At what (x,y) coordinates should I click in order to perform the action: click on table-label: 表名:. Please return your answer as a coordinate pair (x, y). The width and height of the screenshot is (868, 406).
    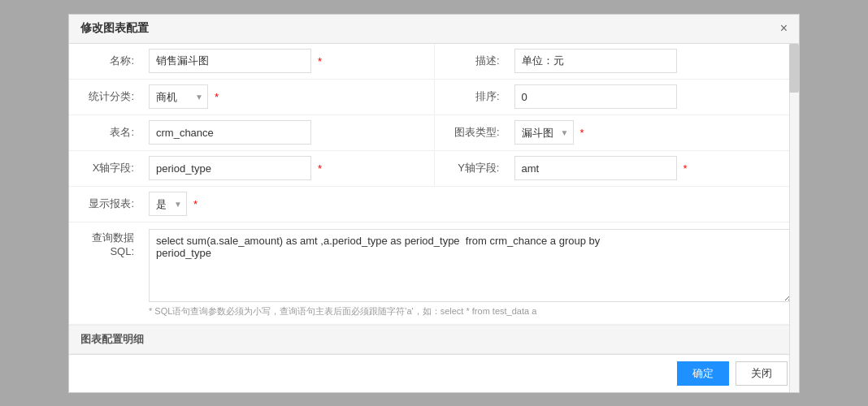
    Looking at the image, I should click on (106, 132).